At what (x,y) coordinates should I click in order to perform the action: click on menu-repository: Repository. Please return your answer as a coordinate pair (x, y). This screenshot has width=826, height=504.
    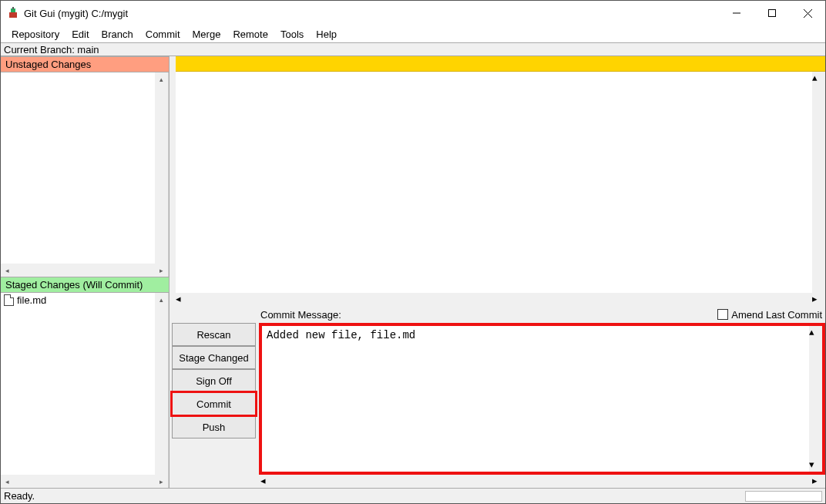
    Looking at the image, I should click on (35, 34).